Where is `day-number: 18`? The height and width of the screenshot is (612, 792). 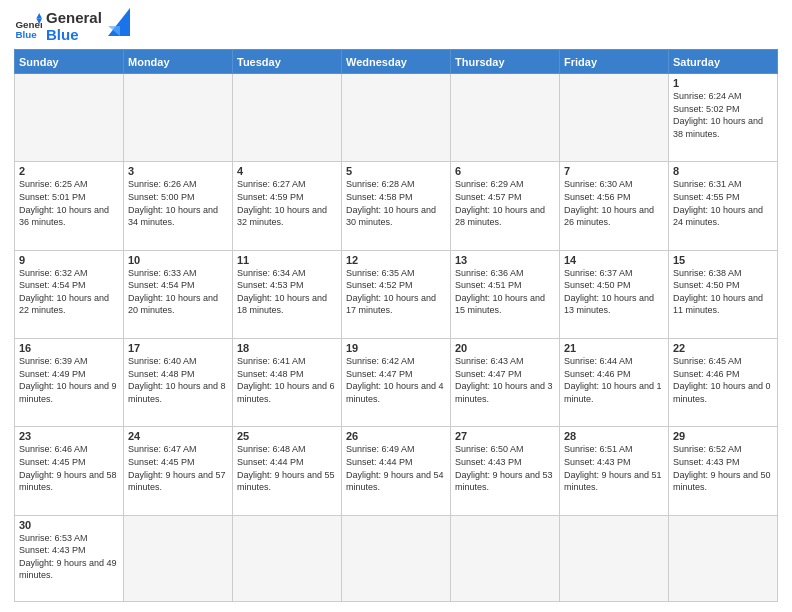
day-number: 18 is located at coordinates (287, 348).